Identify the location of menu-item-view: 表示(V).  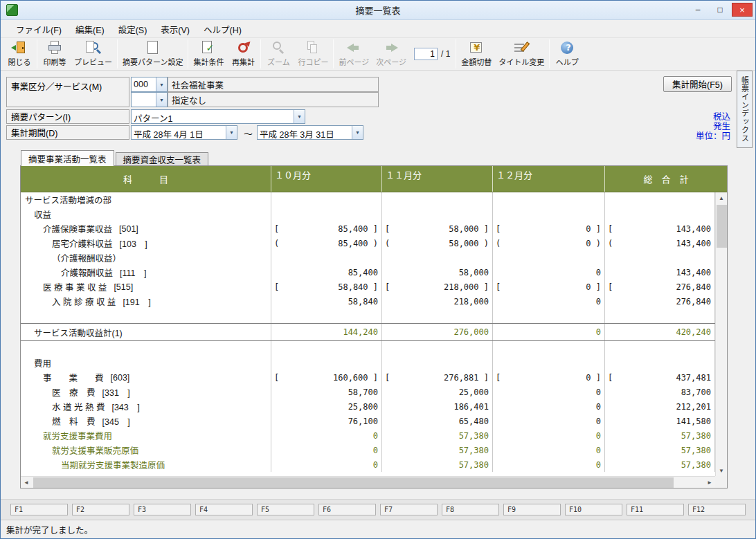
(175, 29).